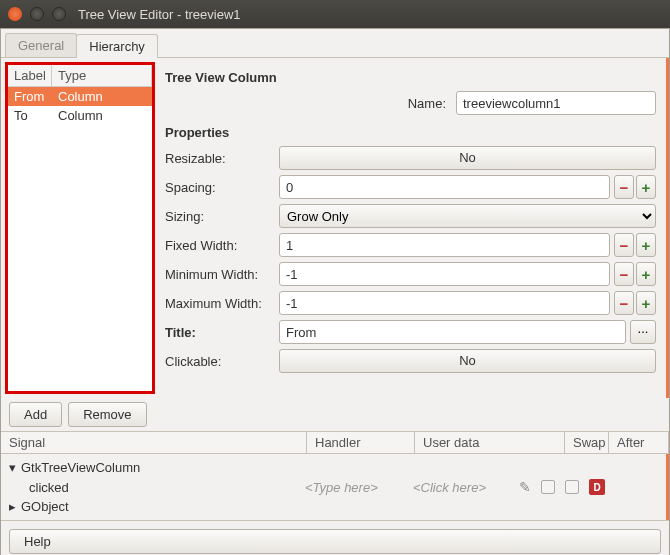 This screenshot has height=555, width=670. What do you see at coordinates (359, 488) in the screenshot?
I see `handler-input: <Type here>` at bounding box center [359, 488].